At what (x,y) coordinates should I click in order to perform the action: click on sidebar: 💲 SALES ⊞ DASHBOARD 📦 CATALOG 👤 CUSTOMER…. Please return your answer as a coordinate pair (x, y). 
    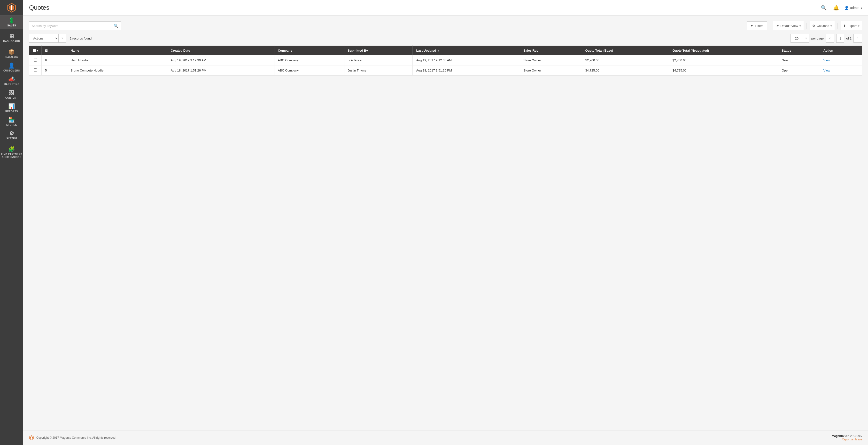
    Looking at the image, I should click on (11, 222).